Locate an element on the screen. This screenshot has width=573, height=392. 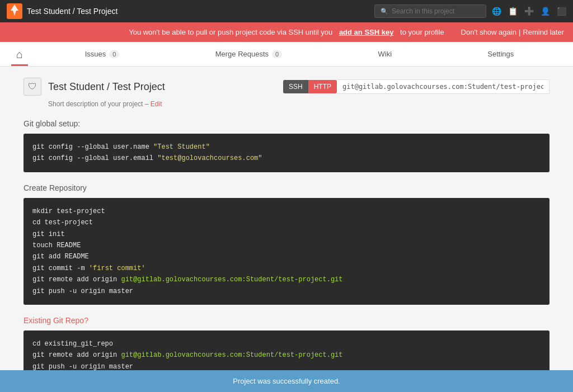
logo-area: Test Student / Test Project is located at coordinates (188, 11).